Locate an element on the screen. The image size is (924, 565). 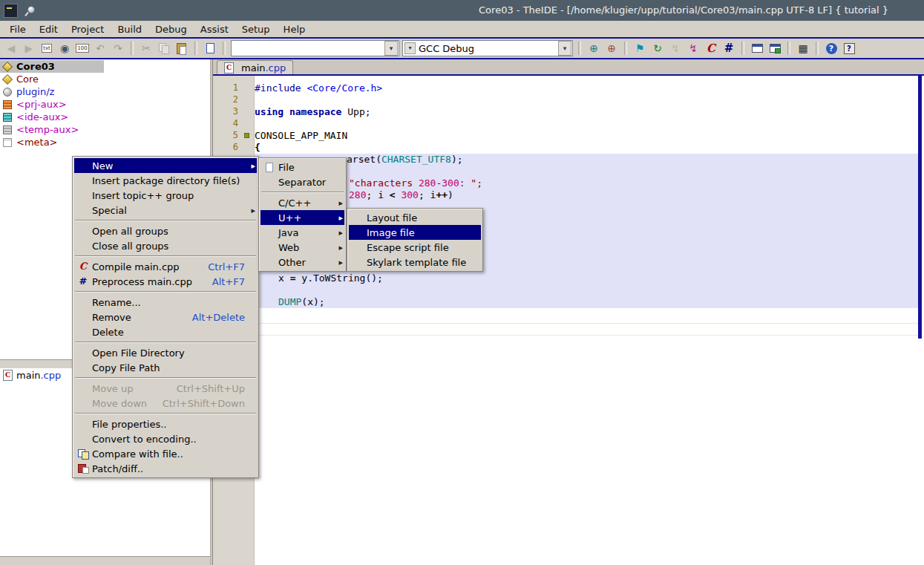
menu-project: Project is located at coordinates (88, 30).